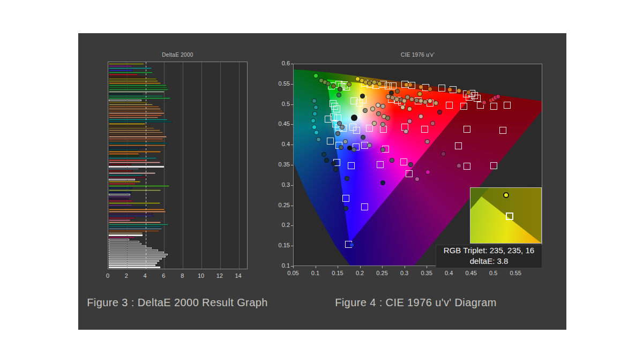 The width and height of the screenshot is (643, 364). I want to click on figure3-caption: Figure 3 : DeltaE 2000 Result Graph, so click(177, 303).